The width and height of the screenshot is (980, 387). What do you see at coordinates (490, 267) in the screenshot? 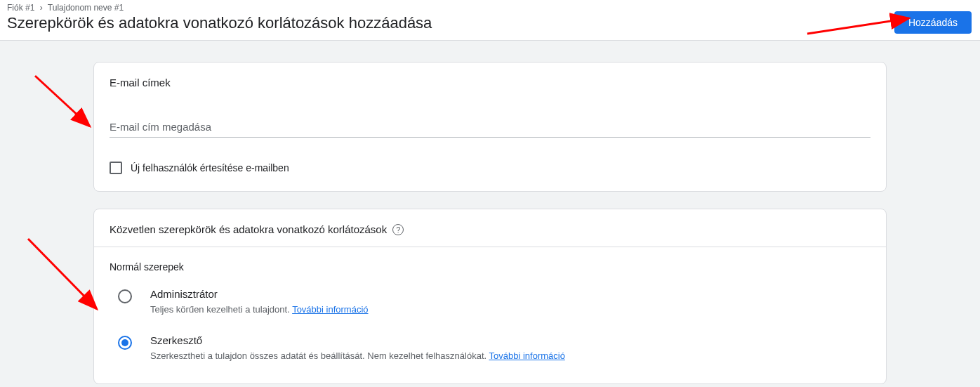
I see `roles-subtitle: Normál szerepek` at bounding box center [490, 267].